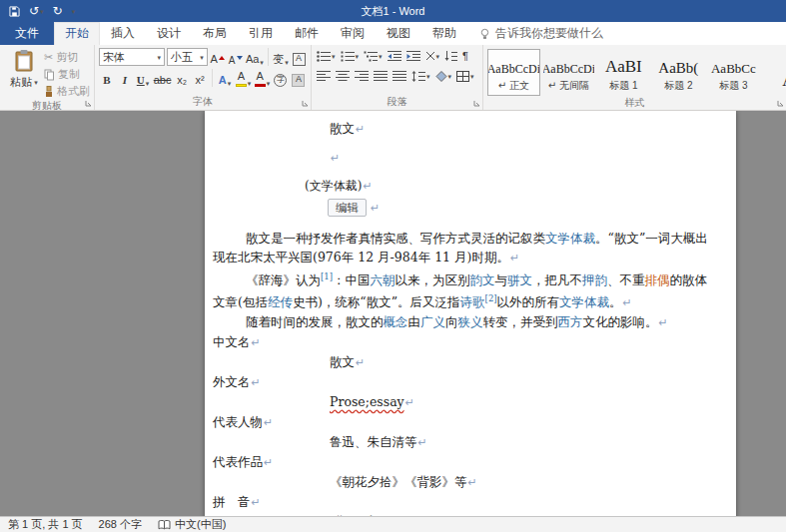 The image size is (786, 532). I want to click on link-text: 广义, so click(433, 321).